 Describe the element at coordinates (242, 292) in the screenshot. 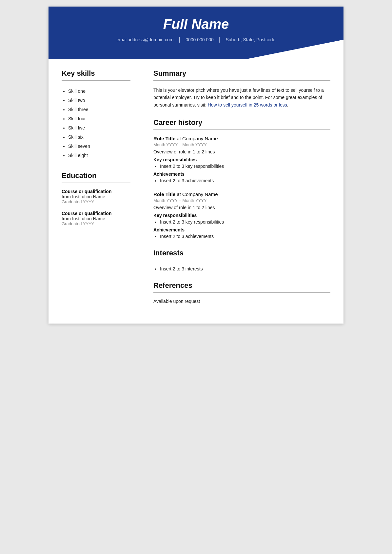

I see `references-divider` at that location.